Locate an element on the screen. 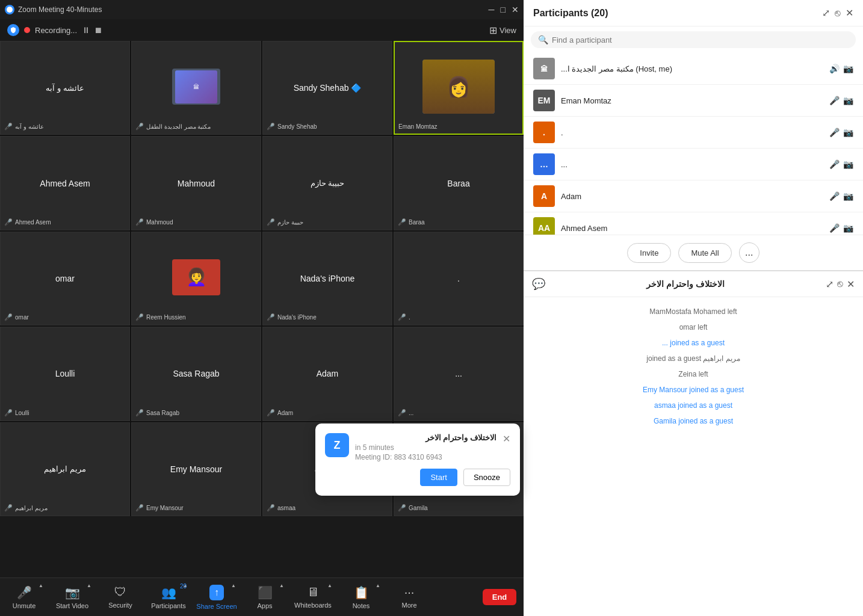  participant-item-ellipsis: … ... 🎤 📷 is located at coordinates (693, 165).